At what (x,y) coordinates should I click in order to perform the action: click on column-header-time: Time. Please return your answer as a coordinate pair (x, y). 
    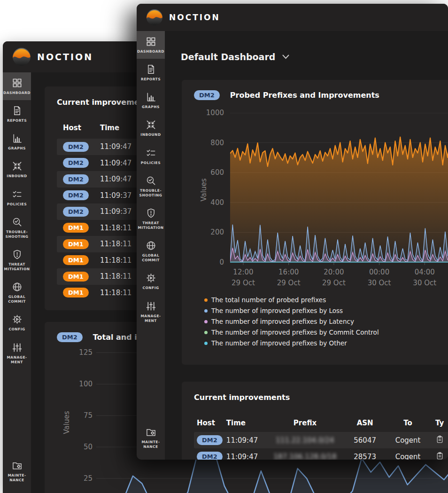
    Looking at the image, I should click on (247, 423).